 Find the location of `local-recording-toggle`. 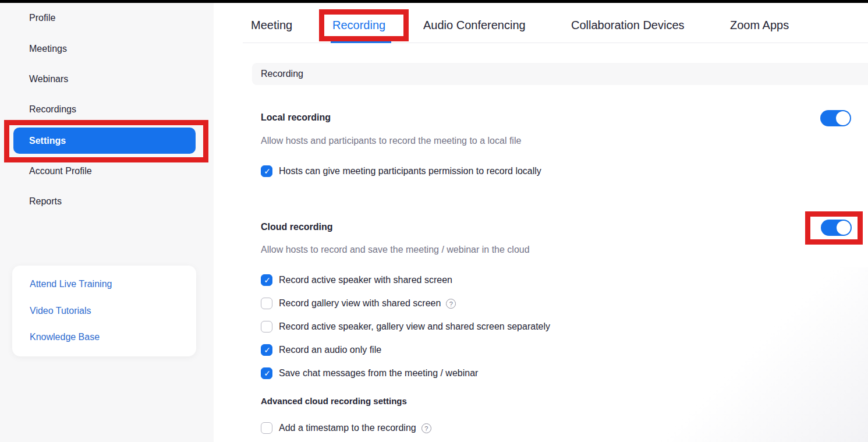

local-recording-toggle is located at coordinates (836, 118).